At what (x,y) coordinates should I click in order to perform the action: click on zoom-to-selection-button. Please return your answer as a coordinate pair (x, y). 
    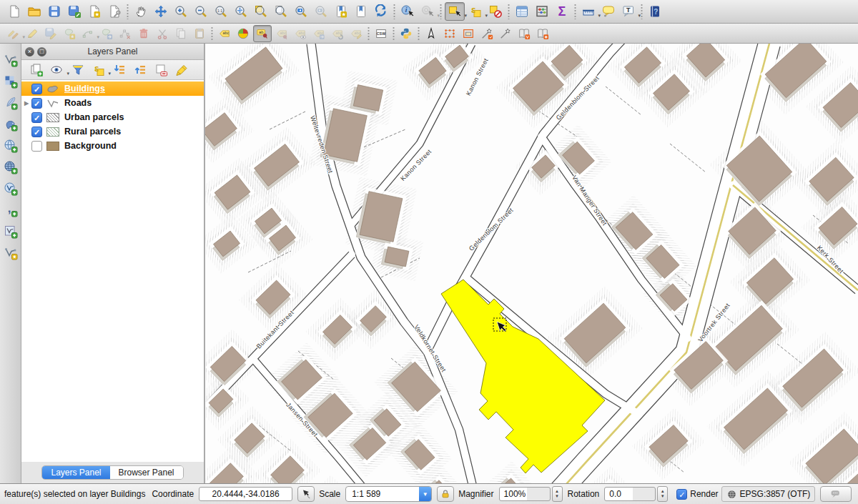
    Looking at the image, I should click on (261, 11).